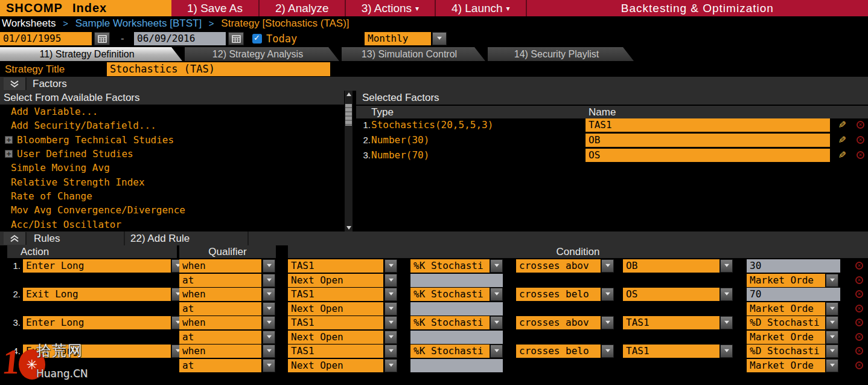 This screenshot has width=868, height=385. What do you see at coordinates (558, 323) in the screenshot?
I see `rule3-operator-select: crosses abov` at bounding box center [558, 323].